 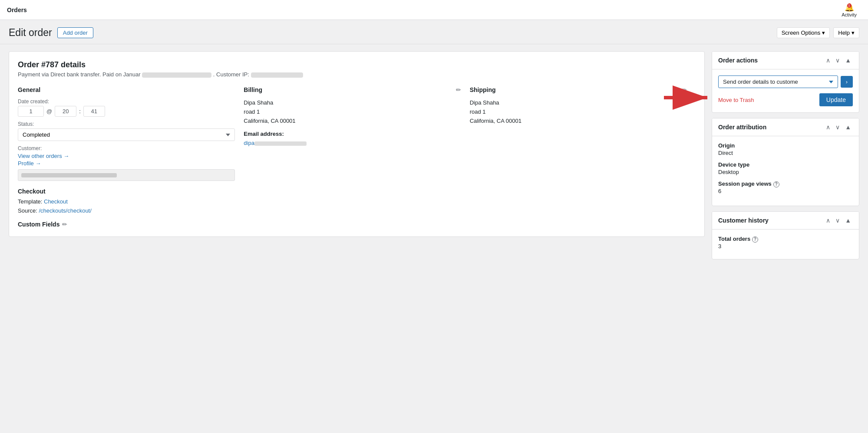 What do you see at coordinates (785, 172) in the screenshot?
I see `device-value: Desktop` at bounding box center [785, 172].